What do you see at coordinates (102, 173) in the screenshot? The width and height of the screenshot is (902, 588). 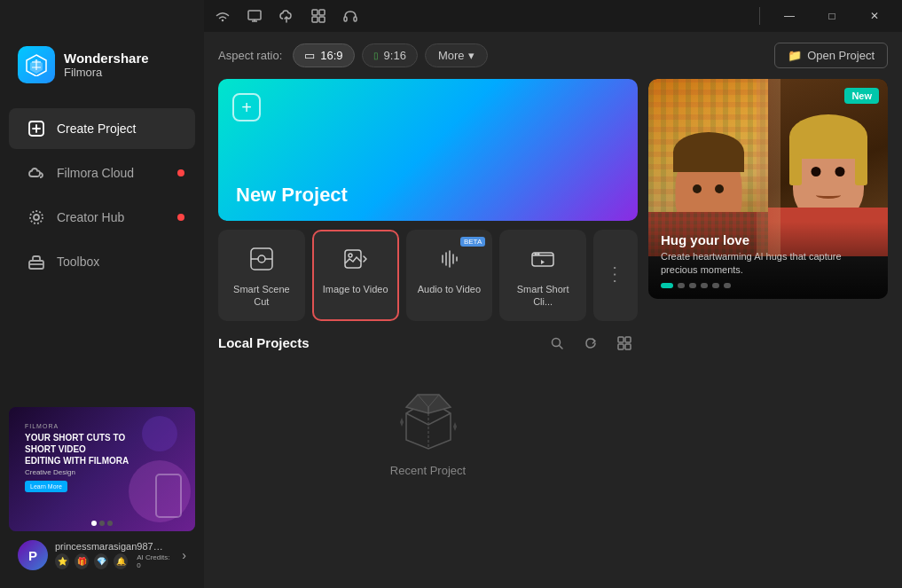 I see `sidebar-item-filmora-cloud: Filmora Cloud` at bounding box center [102, 173].